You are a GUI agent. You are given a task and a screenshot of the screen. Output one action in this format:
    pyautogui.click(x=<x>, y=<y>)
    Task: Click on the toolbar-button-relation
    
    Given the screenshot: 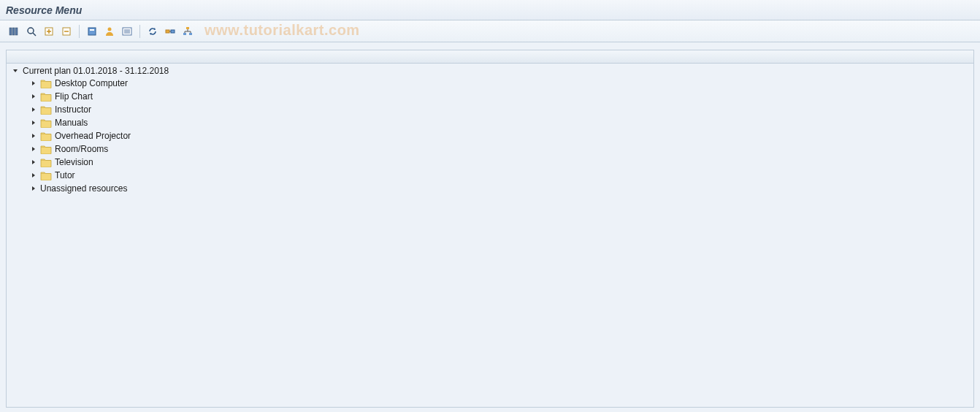 What is the action you would take?
    pyautogui.click(x=170, y=31)
    